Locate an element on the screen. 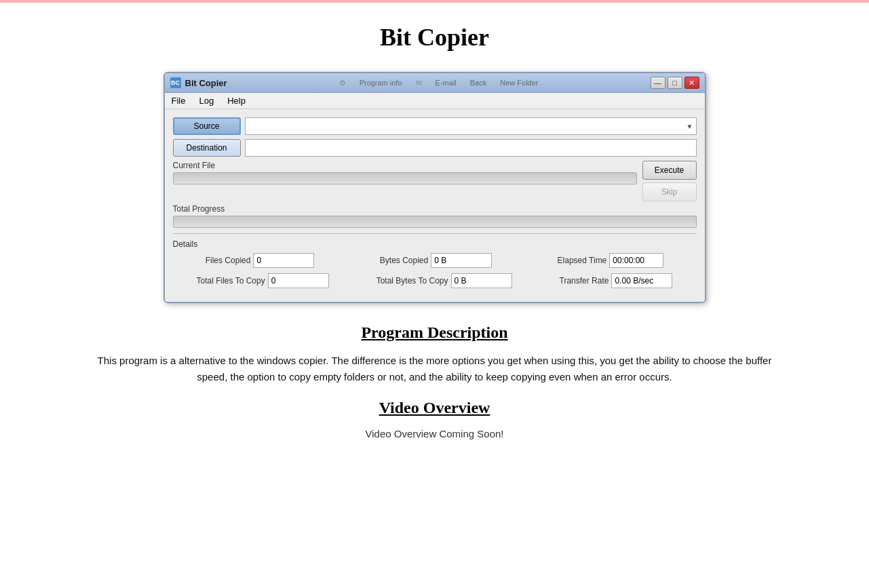 The width and height of the screenshot is (869, 588). tab-program-info: Program info is located at coordinates (381, 83).